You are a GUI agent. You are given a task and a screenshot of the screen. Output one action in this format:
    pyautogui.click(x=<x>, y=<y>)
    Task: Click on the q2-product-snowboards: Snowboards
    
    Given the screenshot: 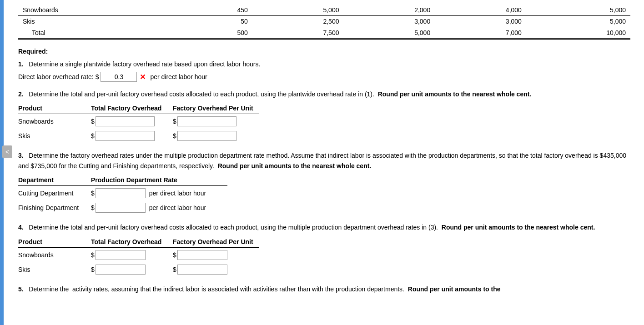 What is the action you would take?
    pyautogui.click(x=55, y=122)
    